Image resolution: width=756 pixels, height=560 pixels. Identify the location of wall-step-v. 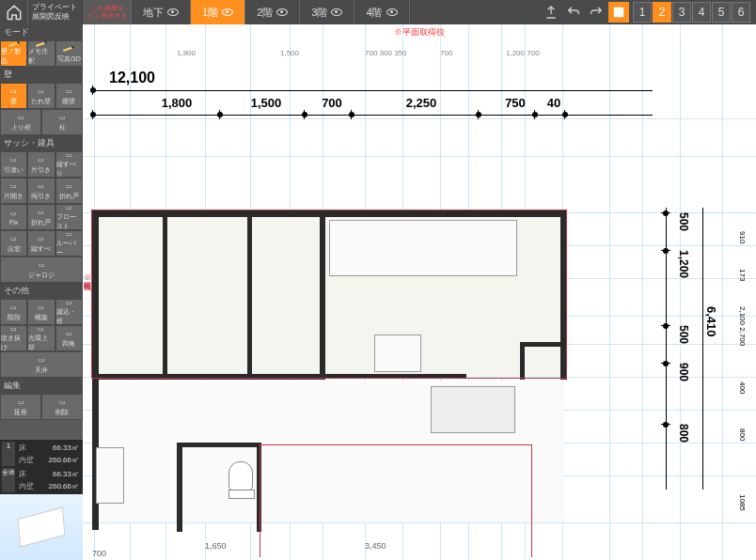
(523, 361).